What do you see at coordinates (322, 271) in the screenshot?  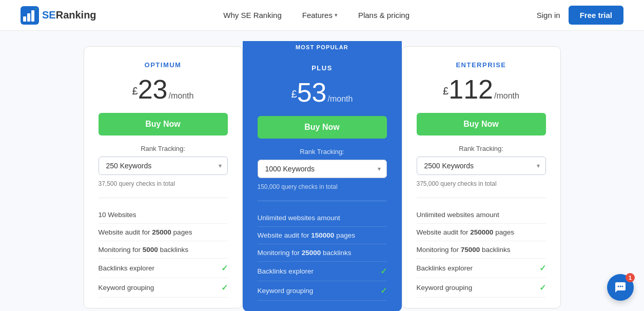 I see `feature-backlinks-plus: Backlinks explorer ✓` at bounding box center [322, 271].